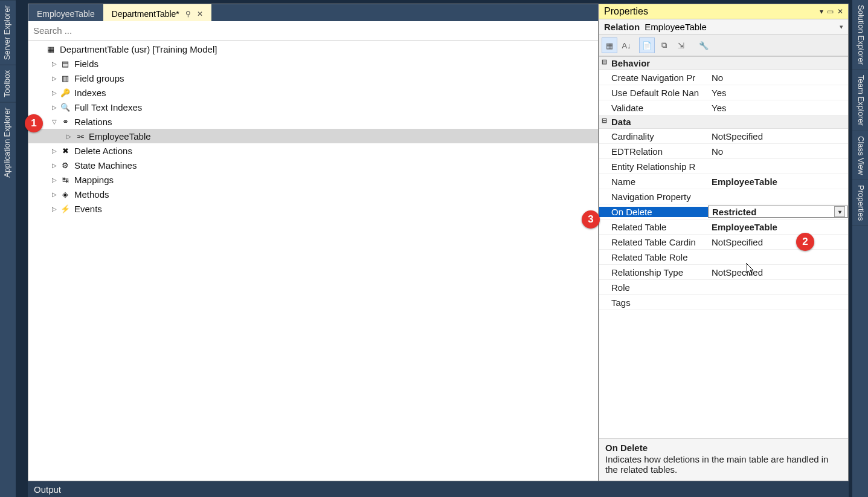 This screenshot has height=497, width=868. What do you see at coordinates (313, 122) in the screenshot?
I see `tree-node-relations: ▽⚭Relations` at bounding box center [313, 122].